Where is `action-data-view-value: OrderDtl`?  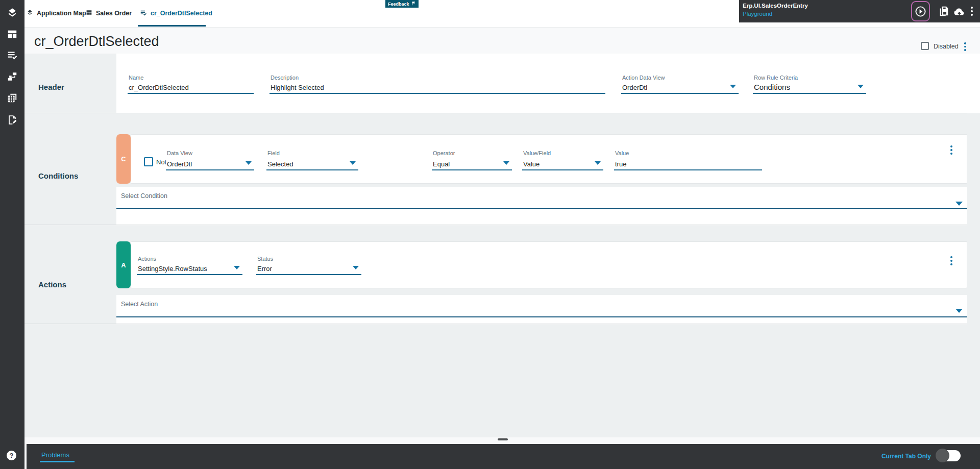 action-data-view-value: OrderDtl is located at coordinates (635, 88).